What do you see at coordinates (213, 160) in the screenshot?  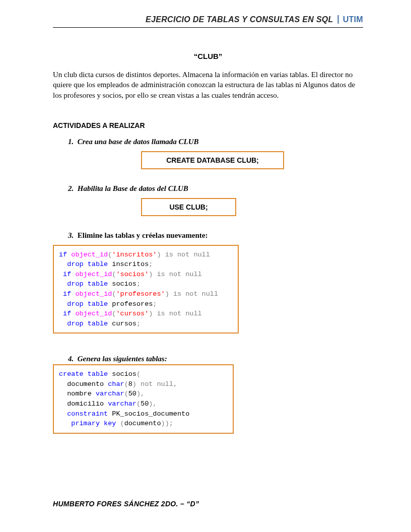 I see `step-1-command-box: CREATE DATABASE CLUB;` at bounding box center [213, 160].